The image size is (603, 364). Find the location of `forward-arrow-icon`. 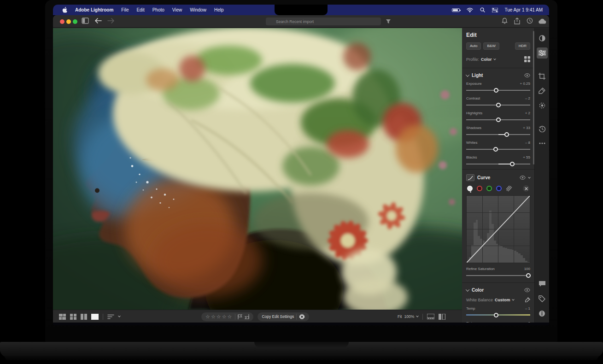

forward-arrow-icon is located at coordinates (111, 21).